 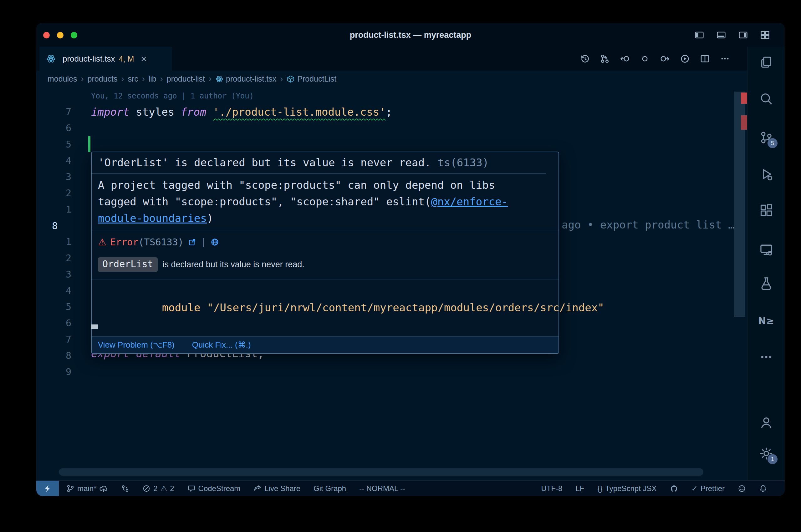 What do you see at coordinates (54, 372) in the screenshot?
I see `line-number: 9` at bounding box center [54, 372].